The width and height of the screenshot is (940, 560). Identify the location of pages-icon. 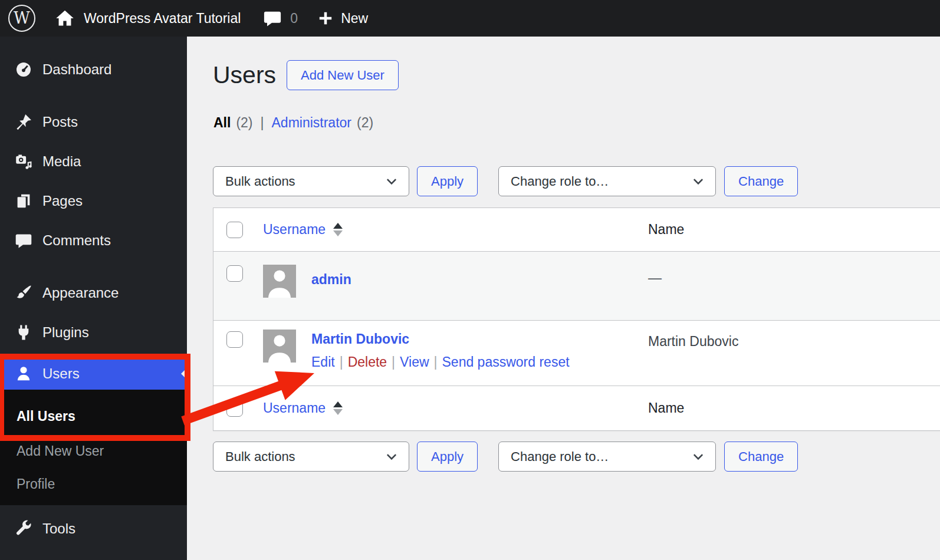
(24, 201).